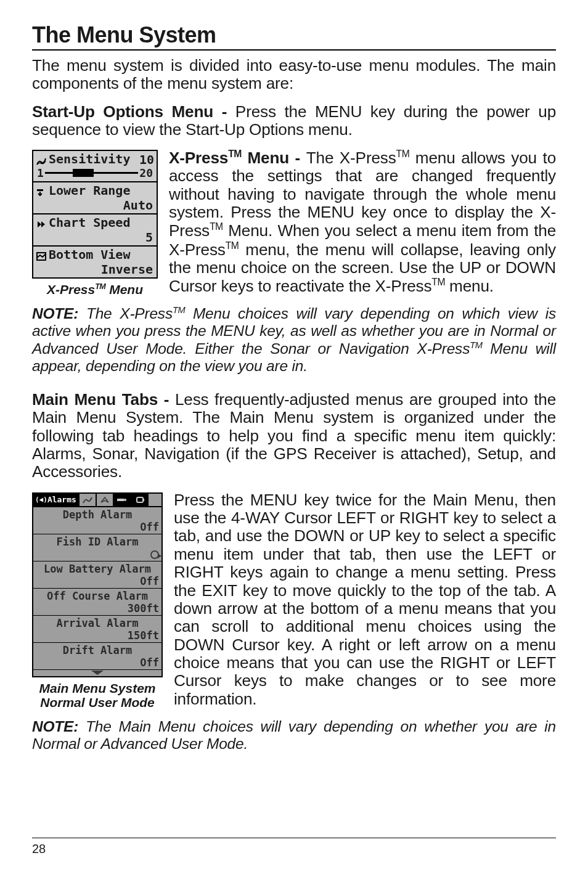 This screenshot has width=588, height=882. What do you see at coordinates (41, 159) in the screenshot?
I see `sensitivity-icon` at bounding box center [41, 159].